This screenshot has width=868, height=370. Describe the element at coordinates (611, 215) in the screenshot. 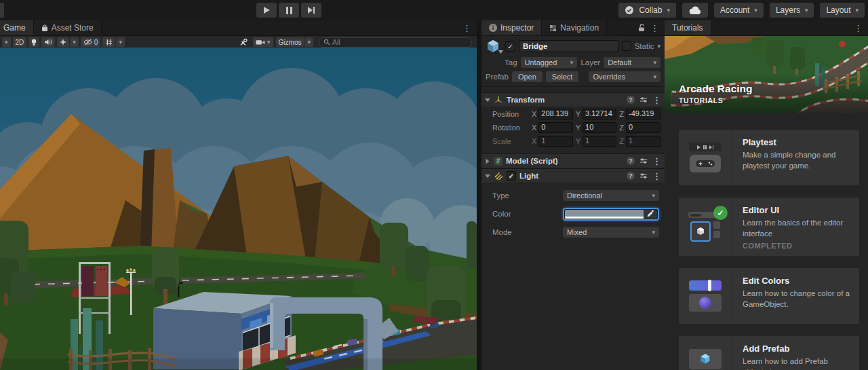

I see `light-color-field` at that location.